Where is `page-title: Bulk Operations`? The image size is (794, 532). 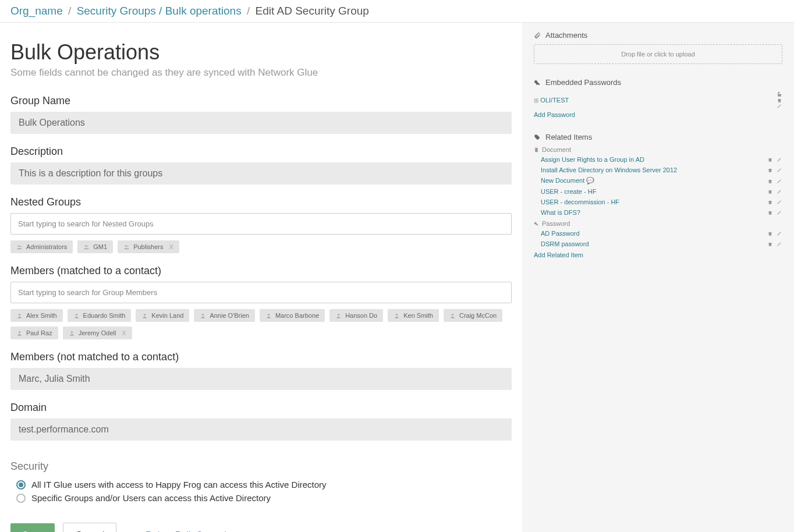 page-title: Bulk Operations is located at coordinates (261, 52).